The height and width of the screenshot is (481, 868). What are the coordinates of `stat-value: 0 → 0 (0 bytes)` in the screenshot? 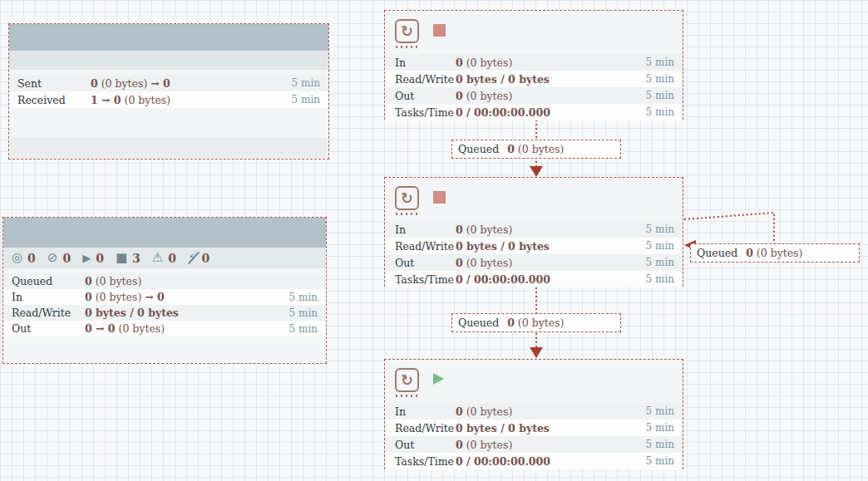 It's located at (187, 329).